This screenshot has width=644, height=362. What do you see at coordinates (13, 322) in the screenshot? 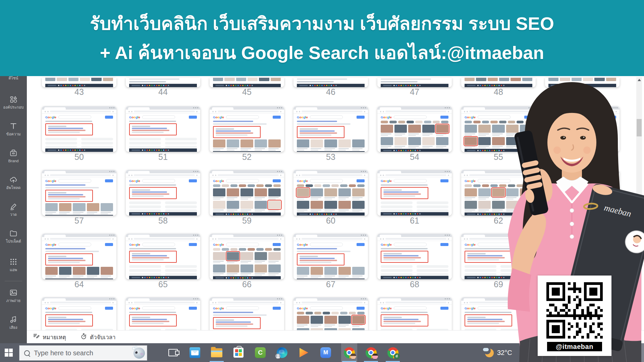
I see `sidebar-item-audio: เสียง` at bounding box center [13, 322].